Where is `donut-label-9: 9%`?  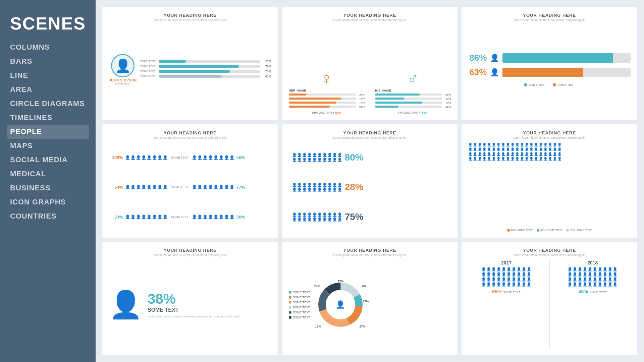
donut-label-9: 9% is located at coordinates (364, 286).